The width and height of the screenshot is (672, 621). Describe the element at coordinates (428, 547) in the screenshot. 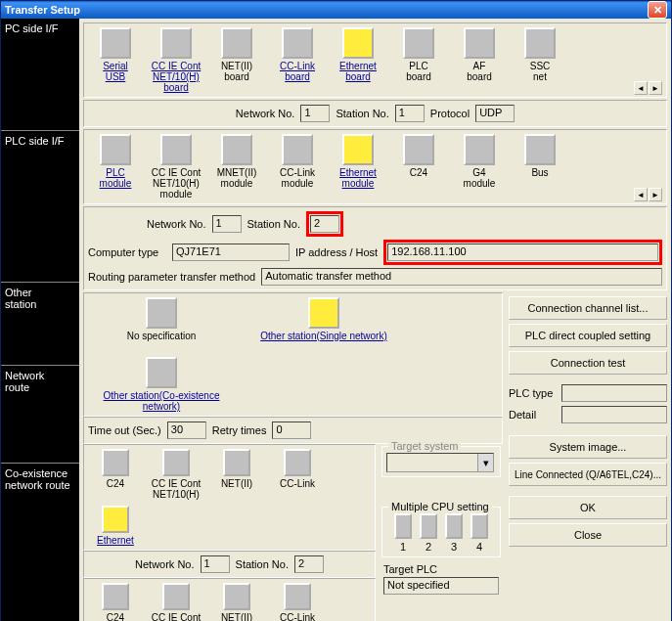

I see `cpu-label: 2` at that location.